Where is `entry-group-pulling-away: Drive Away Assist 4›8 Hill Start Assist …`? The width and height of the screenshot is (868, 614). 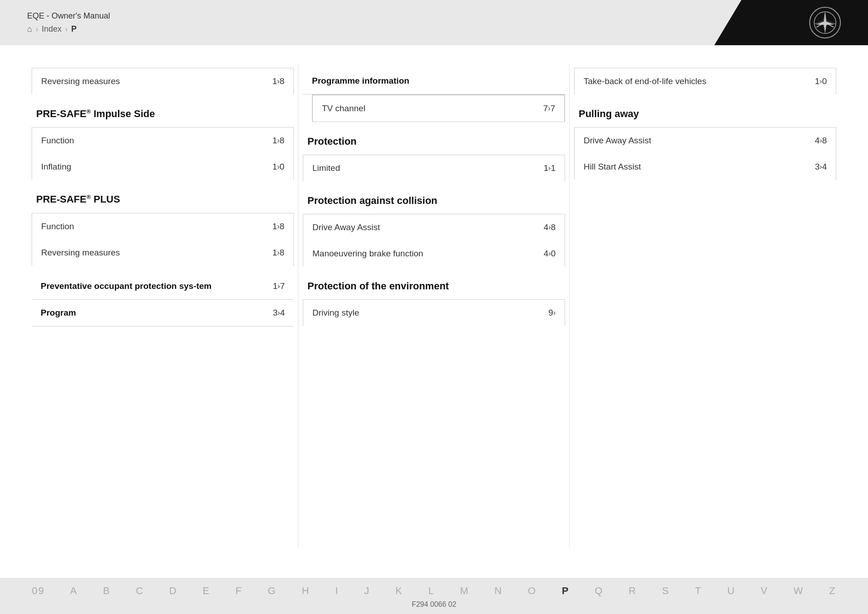
entry-group-pulling-away: Drive Away Assist 4›8 Hill Start Assist … is located at coordinates (705, 154).